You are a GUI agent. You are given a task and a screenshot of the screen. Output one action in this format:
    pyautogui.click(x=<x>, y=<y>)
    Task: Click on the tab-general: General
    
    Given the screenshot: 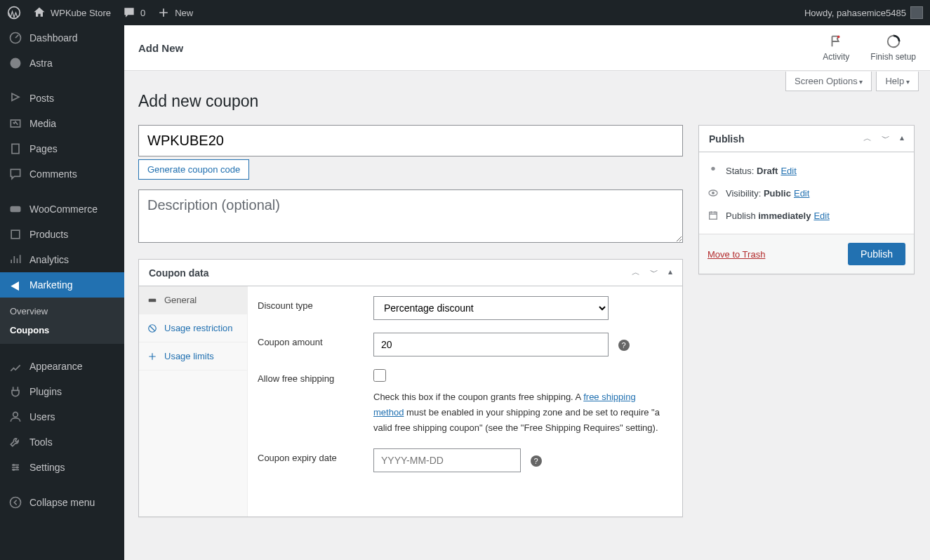 What is the action you would take?
    pyautogui.click(x=193, y=300)
    